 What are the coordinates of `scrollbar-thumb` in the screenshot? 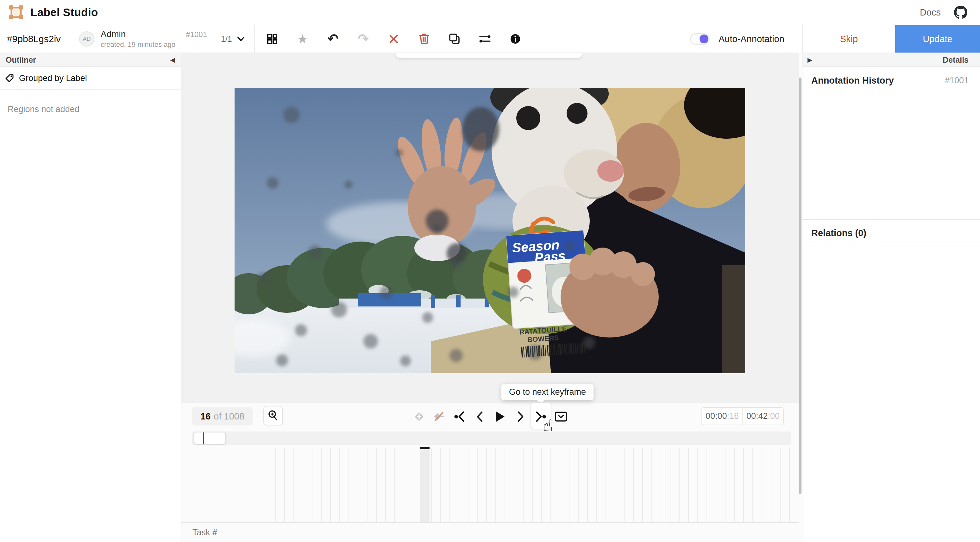 It's located at (800, 286).